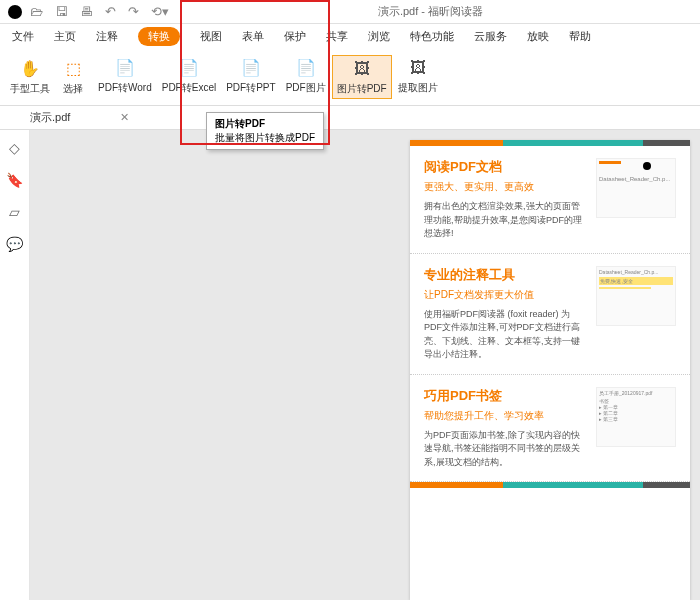  I want to click on document-tabbar: 演示.pdf ✕, so click(350, 118).